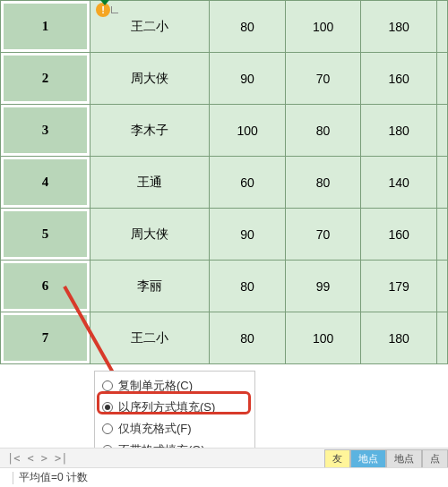 This screenshot has width=448, height=487. What do you see at coordinates (224, 286) in the screenshot?
I see `table-row: 6李丽8099179` at bounding box center [224, 286].